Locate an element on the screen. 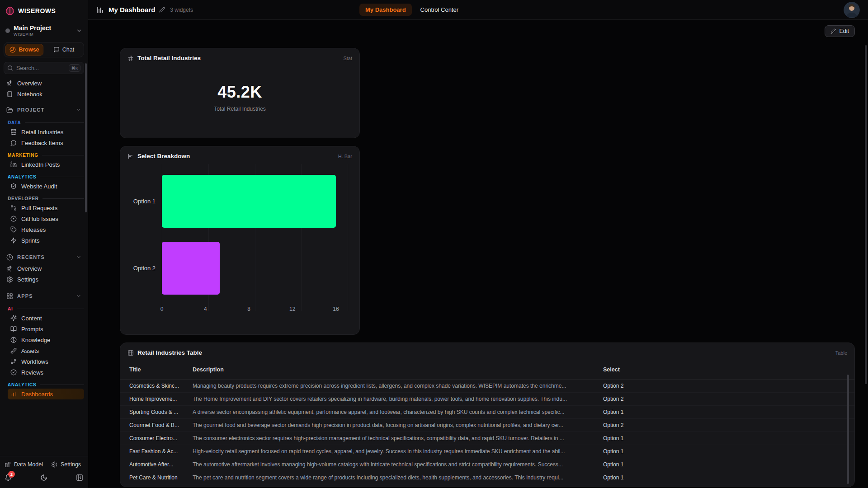 Image resolution: width=868 pixels, height=488 pixels. edit-dashboard-button: Edit is located at coordinates (840, 31).